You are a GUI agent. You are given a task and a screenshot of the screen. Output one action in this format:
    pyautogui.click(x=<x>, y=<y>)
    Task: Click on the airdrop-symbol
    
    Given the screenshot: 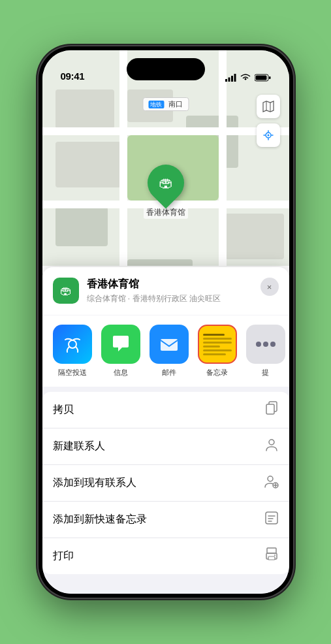 What is the action you would take?
    pyautogui.click(x=72, y=344)
    